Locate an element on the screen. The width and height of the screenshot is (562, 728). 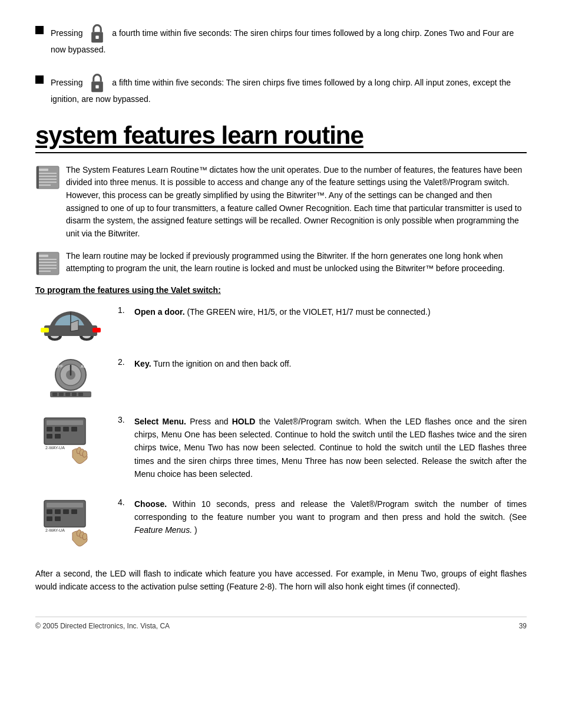
list-item-2: OFF ACC 2. Key. Turn the ignition on and… is located at coordinates (281, 378).